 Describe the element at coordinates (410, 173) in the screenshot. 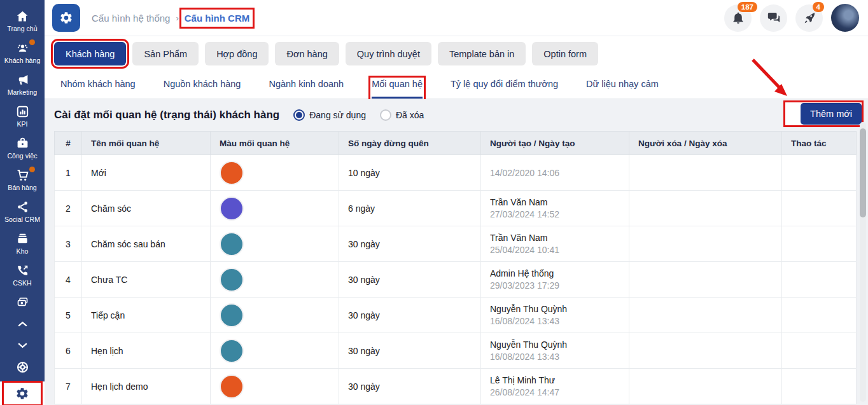

I see `cell-days: 10 ngày` at that location.